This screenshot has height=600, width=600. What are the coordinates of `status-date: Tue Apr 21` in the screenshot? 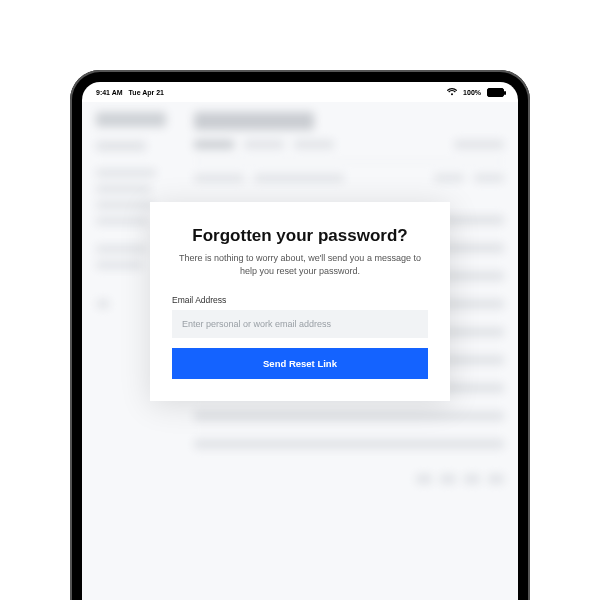 It's located at (146, 92).